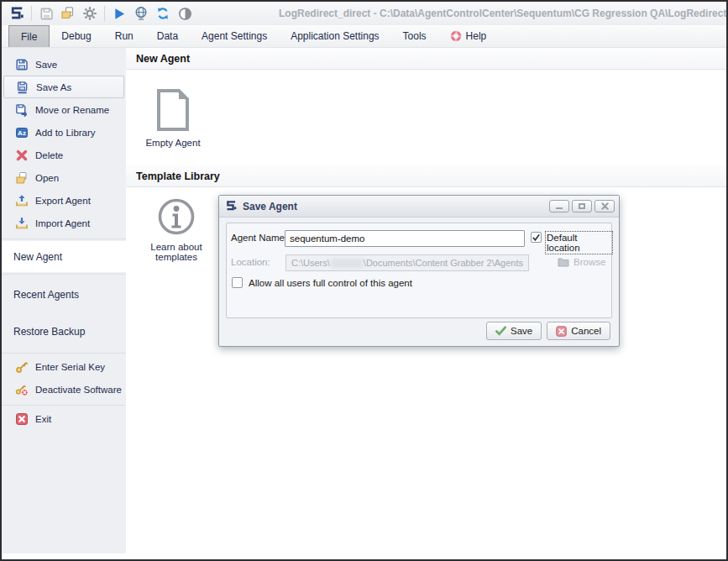 The image size is (728, 561). I want to click on close-icon, so click(605, 207).